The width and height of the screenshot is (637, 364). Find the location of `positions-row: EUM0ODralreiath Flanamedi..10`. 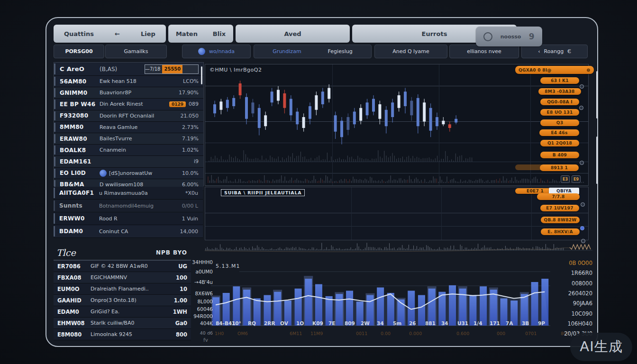

positions-row: EUM0ODralreiath Flanamedi..10 is located at coordinates (122, 289).